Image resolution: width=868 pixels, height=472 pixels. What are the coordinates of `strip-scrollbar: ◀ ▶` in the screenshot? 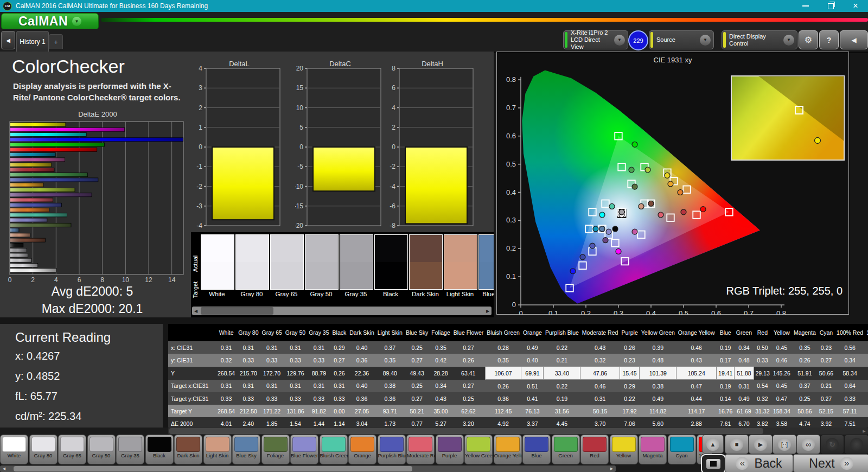 It's located at (342, 311).